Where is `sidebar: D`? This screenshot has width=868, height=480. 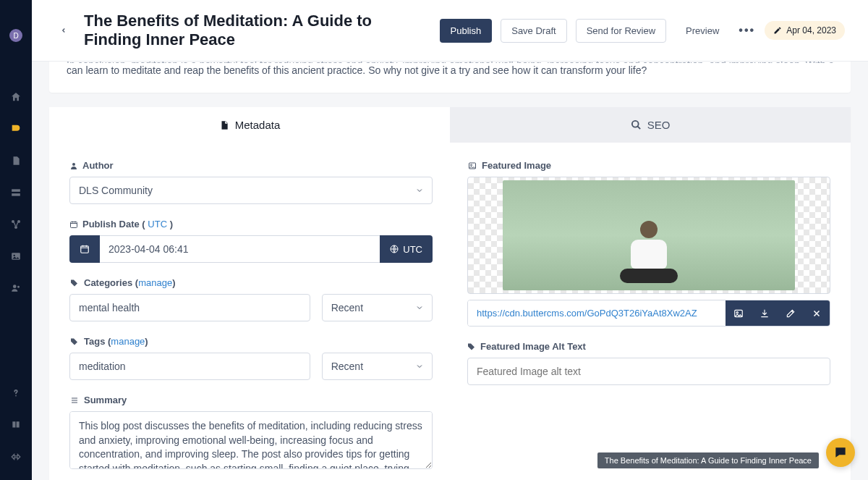 sidebar: D is located at coordinates (16, 240).